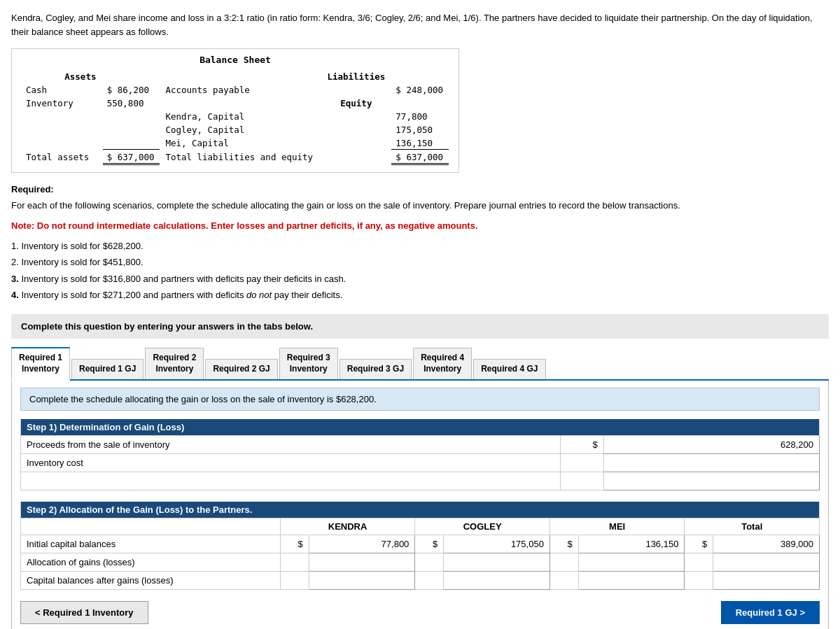 This screenshot has width=840, height=629. I want to click on question-box: Complete this question by entering your …, so click(420, 326).